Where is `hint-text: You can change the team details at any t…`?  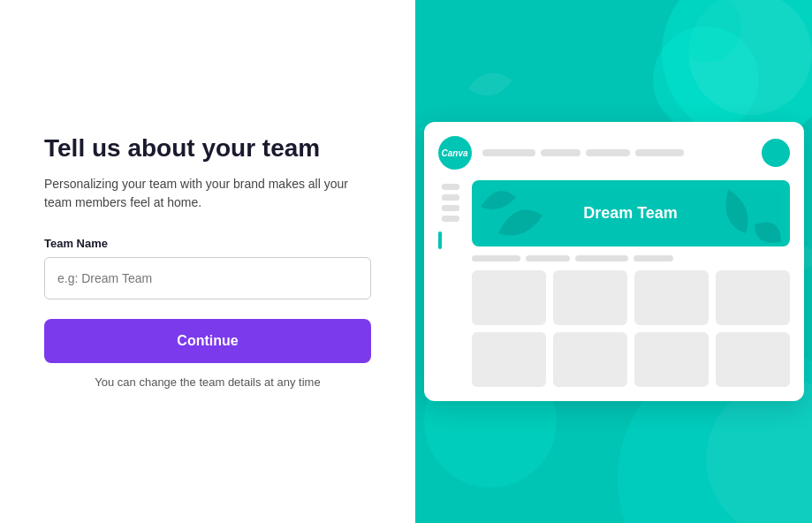 hint-text: You can change the team details at any t… is located at coordinates (208, 382).